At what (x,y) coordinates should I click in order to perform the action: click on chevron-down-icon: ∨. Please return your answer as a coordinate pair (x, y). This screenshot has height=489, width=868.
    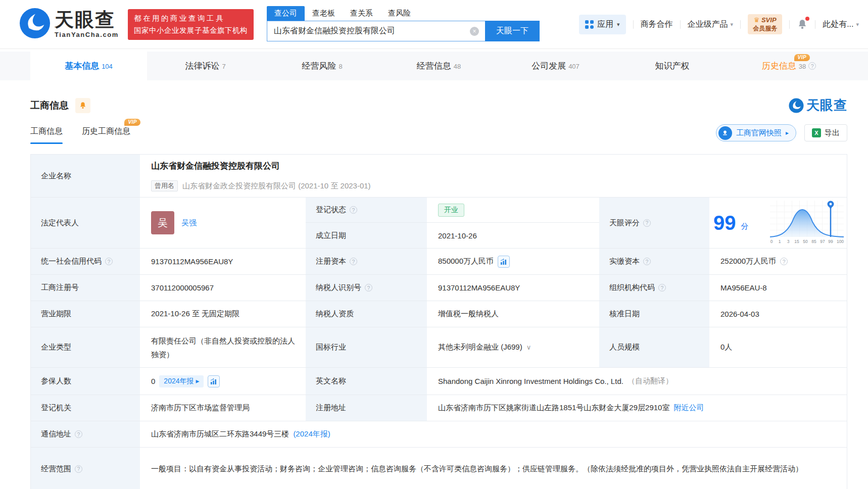
    Looking at the image, I should click on (529, 348).